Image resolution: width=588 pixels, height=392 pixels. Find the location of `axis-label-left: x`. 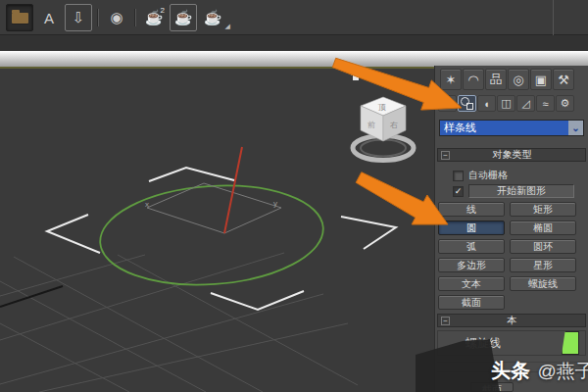

axis-label-left: x is located at coordinates (147, 204).